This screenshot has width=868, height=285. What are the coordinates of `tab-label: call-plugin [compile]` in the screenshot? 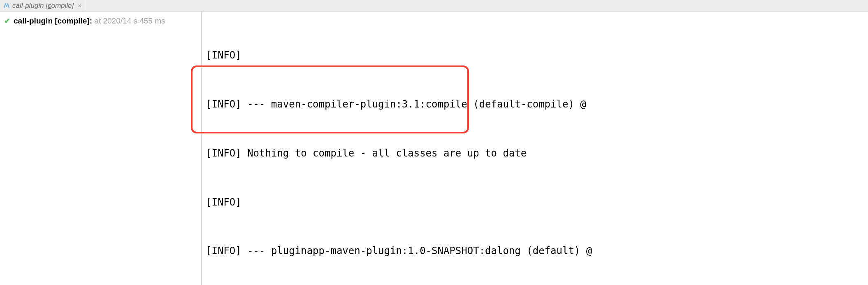 It's located at (43, 6).